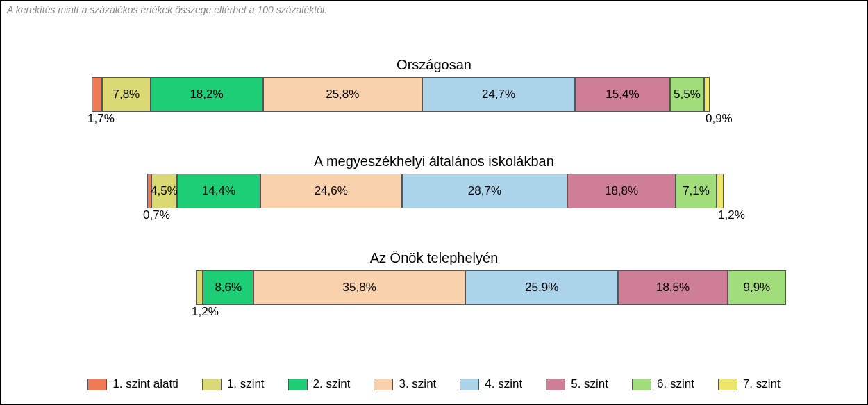  Describe the element at coordinates (434, 161) in the screenshot. I see `bar-title: A megyeszékhelyi általános iskolákban` at that location.